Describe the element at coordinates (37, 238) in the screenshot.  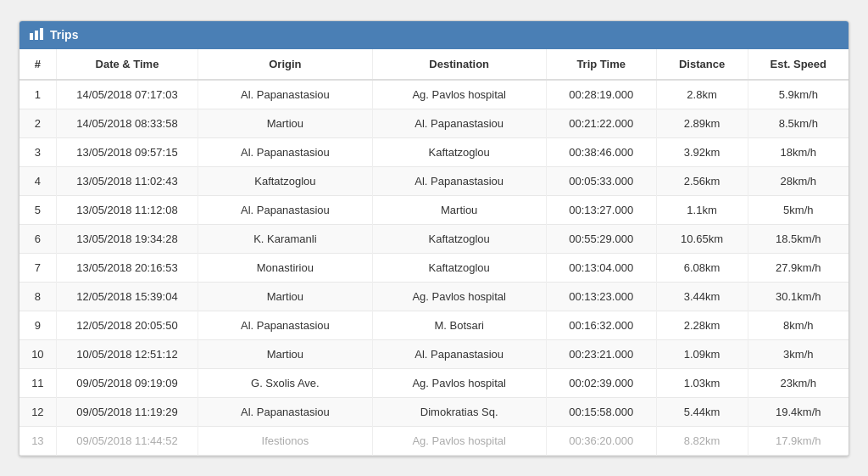
I see `cell-num: 6` at that location.